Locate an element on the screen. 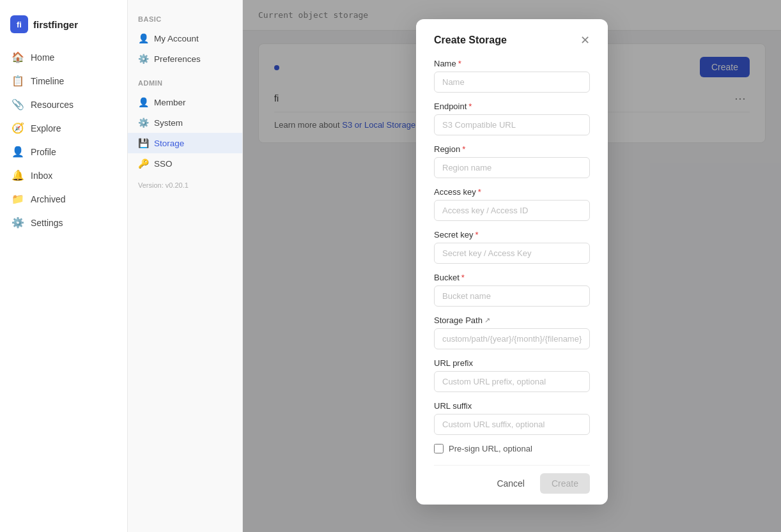  required-star-secret-key: * is located at coordinates (477, 235).